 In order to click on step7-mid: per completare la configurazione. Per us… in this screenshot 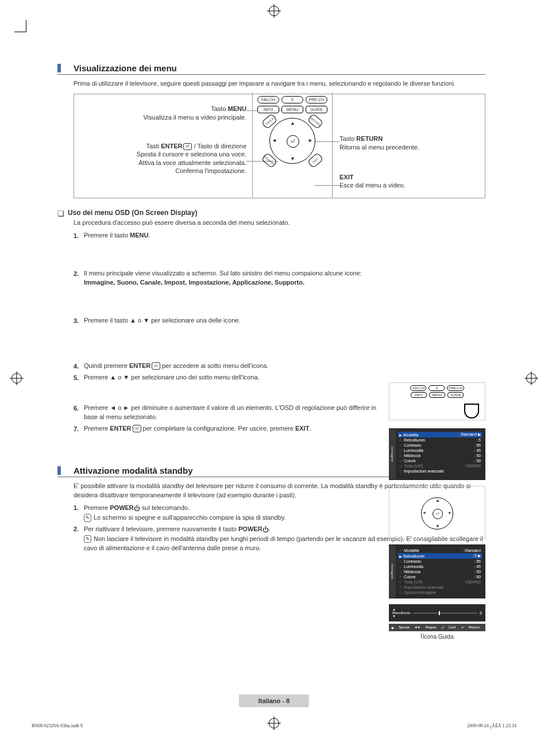, I will do `click(218, 428)`.